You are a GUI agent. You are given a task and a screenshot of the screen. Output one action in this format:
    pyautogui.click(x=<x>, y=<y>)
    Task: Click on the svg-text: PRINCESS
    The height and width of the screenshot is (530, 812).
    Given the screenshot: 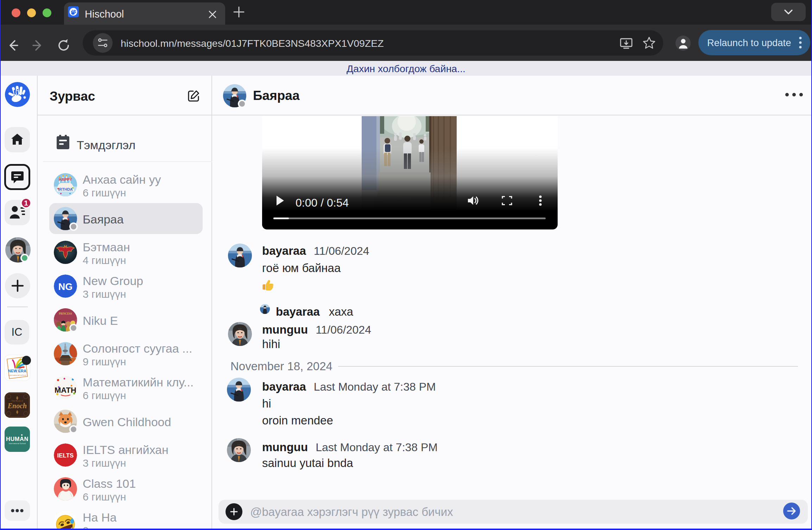 What is the action you would take?
    pyautogui.click(x=65, y=314)
    